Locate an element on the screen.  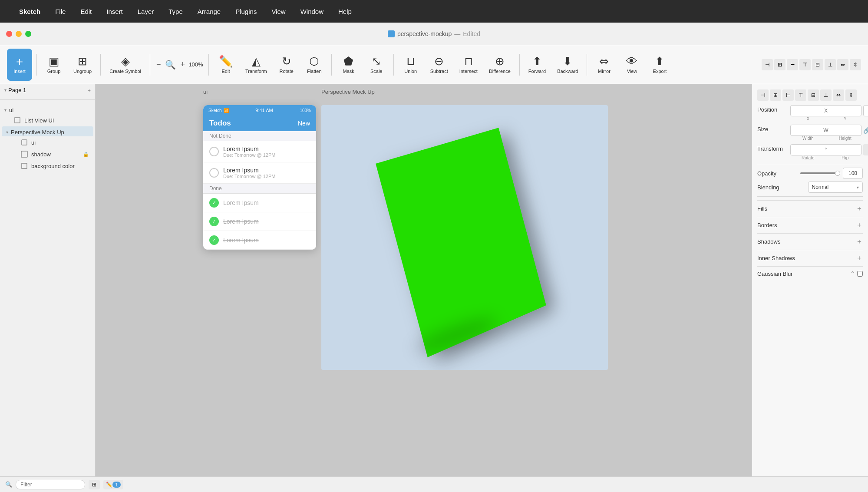
shadows-section: Shadows ＋ is located at coordinates (810, 241).